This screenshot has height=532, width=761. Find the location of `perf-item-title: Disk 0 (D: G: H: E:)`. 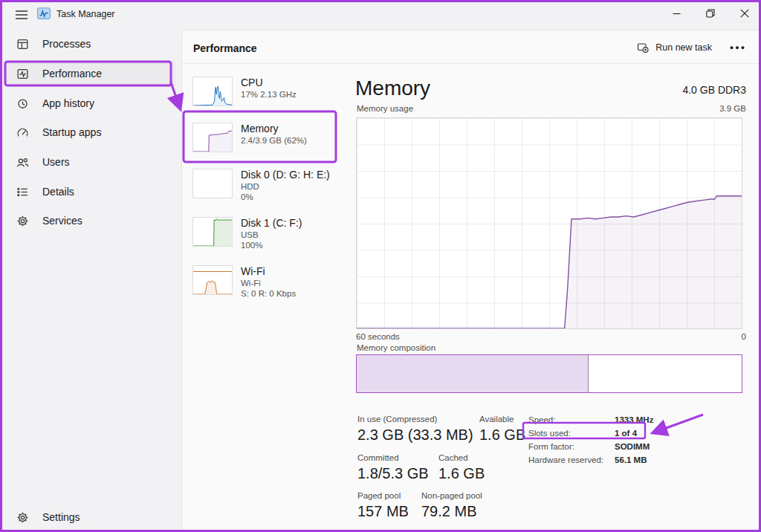

perf-item-title: Disk 0 (D: G: H: E:) is located at coordinates (285, 175).